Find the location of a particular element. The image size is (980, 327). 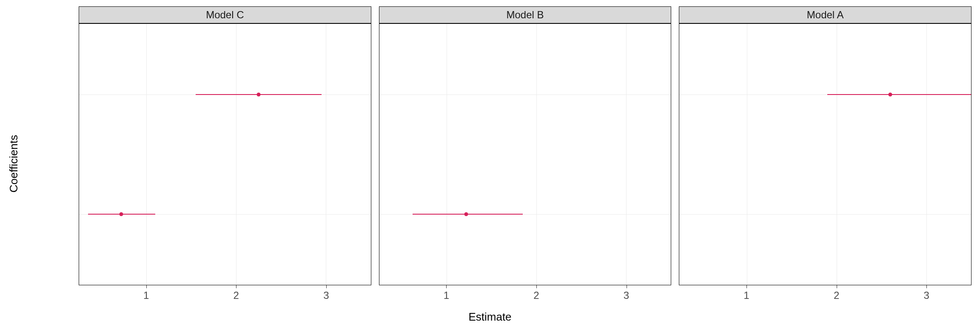

facet-strip: Model B is located at coordinates (525, 15).